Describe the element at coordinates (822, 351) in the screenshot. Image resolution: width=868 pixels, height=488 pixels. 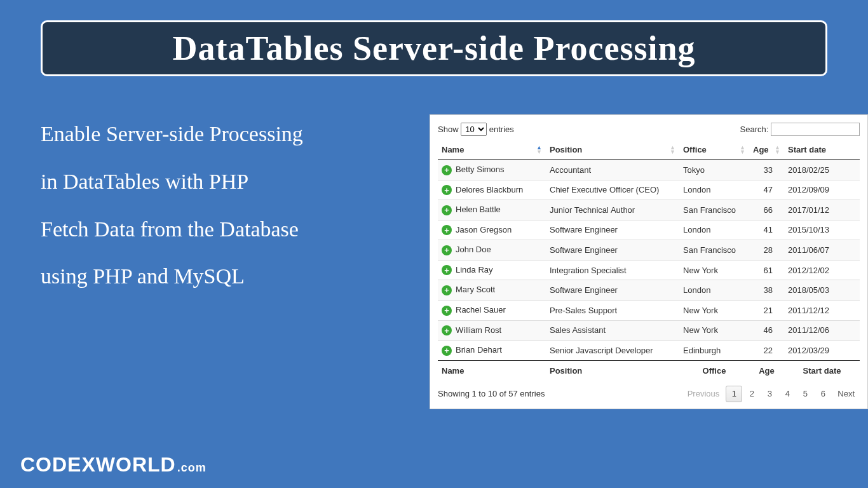
I see `cell-startdate: 2012/03/29` at that location.